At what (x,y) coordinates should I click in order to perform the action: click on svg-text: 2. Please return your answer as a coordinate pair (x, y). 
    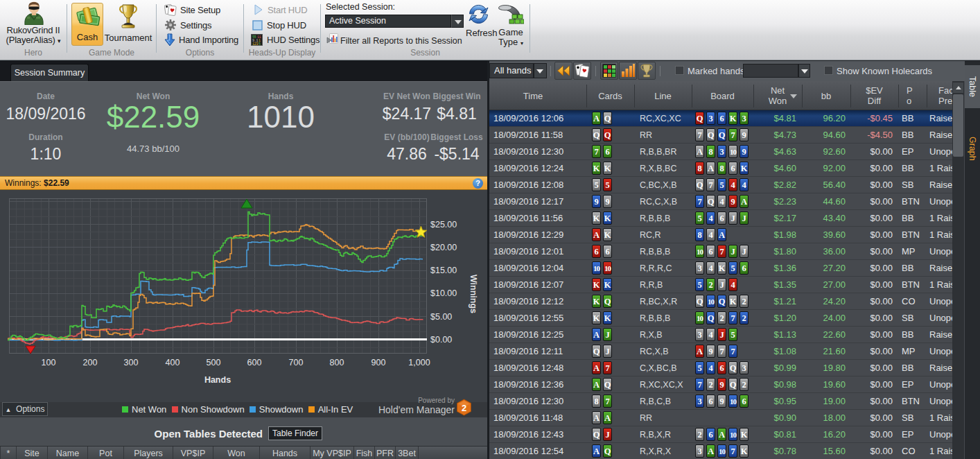
    Looking at the image, I should click on (464, 408).